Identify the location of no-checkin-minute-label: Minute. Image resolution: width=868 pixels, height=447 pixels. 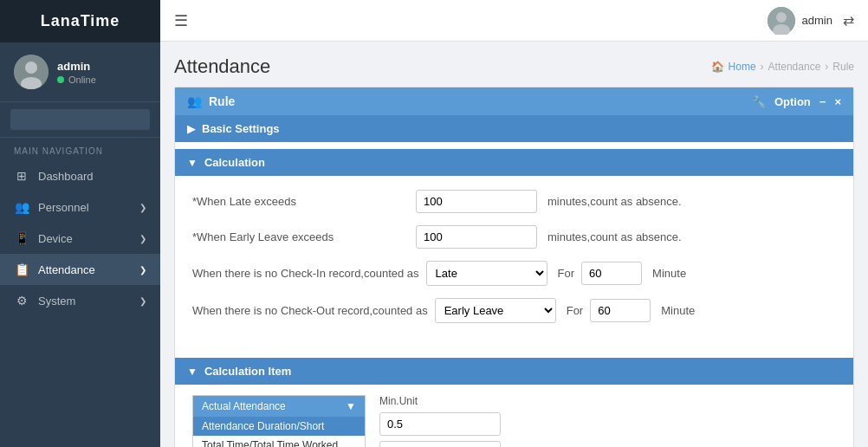
(669, 274).